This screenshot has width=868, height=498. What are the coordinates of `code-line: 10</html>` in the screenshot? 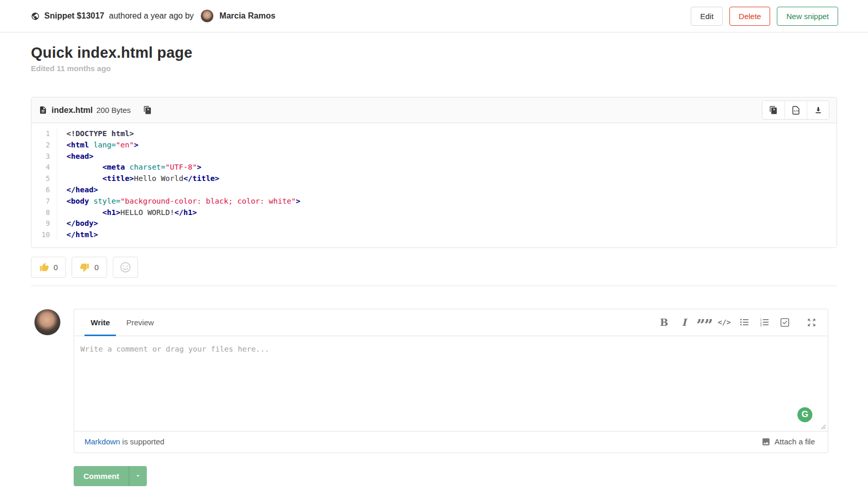 It's located at (434, 235).